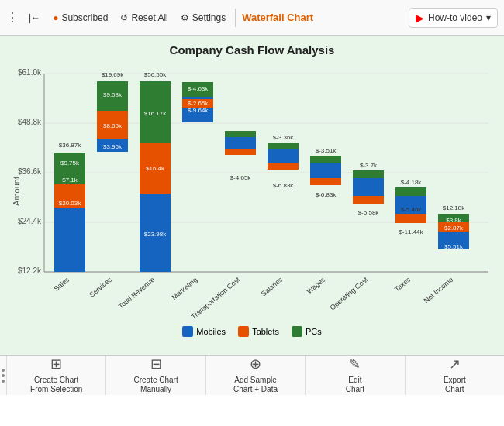  What do you see at coordinates (211, 332) in the screenshot?
I see `legend-mobiles-label: Mobiles` at bounding box center [211, 332].